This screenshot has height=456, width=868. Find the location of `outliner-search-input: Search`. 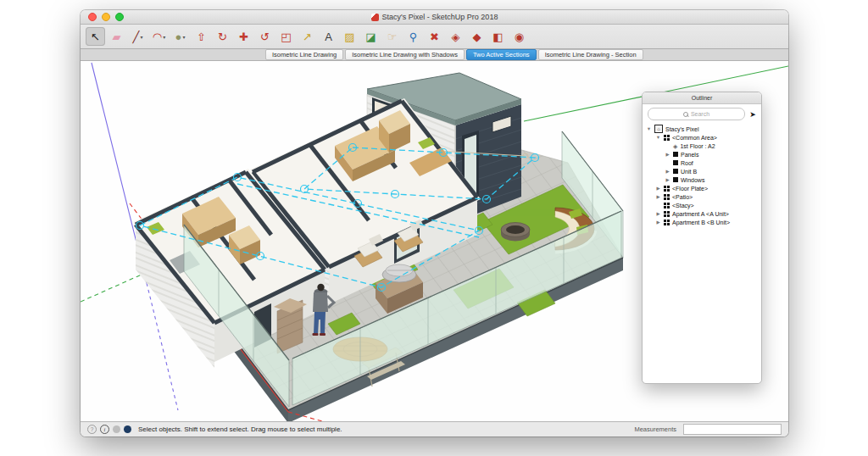

outliner-search-input: Search is located at coordinates (697, 114).